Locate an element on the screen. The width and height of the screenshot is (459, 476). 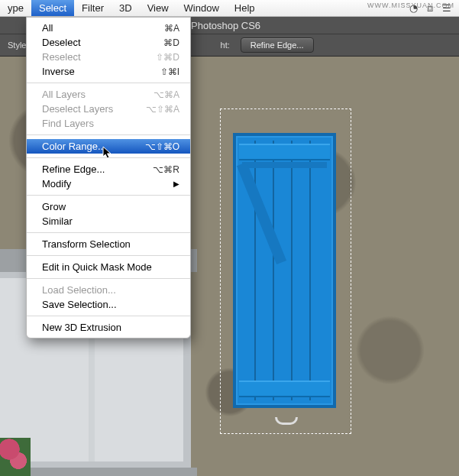
menu-item-deselect-layers: Deselect Layers⌥⇧⌘A is located at coordinates (108, 108).